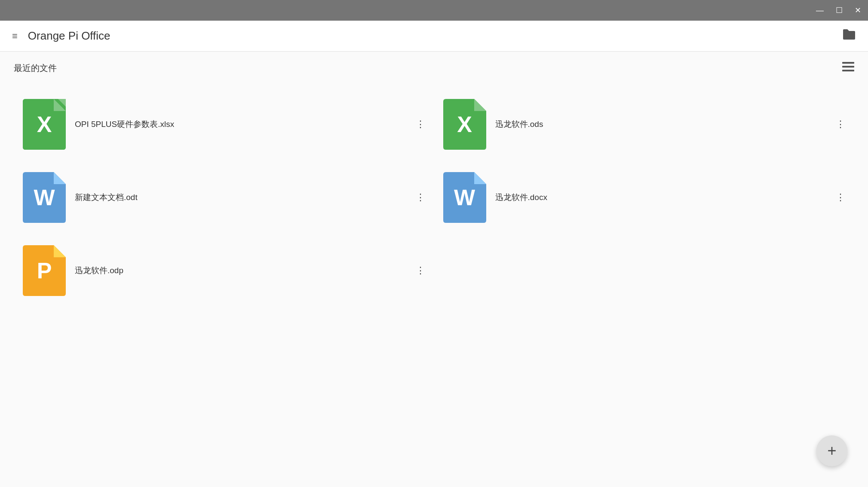 The image size is (868, 487). What do you see at coordinates (125, 124) in the screenshot?
I see `file-name: OPI 5PLUS硬件参数表.xlsx` at bounding box center [125, 124].